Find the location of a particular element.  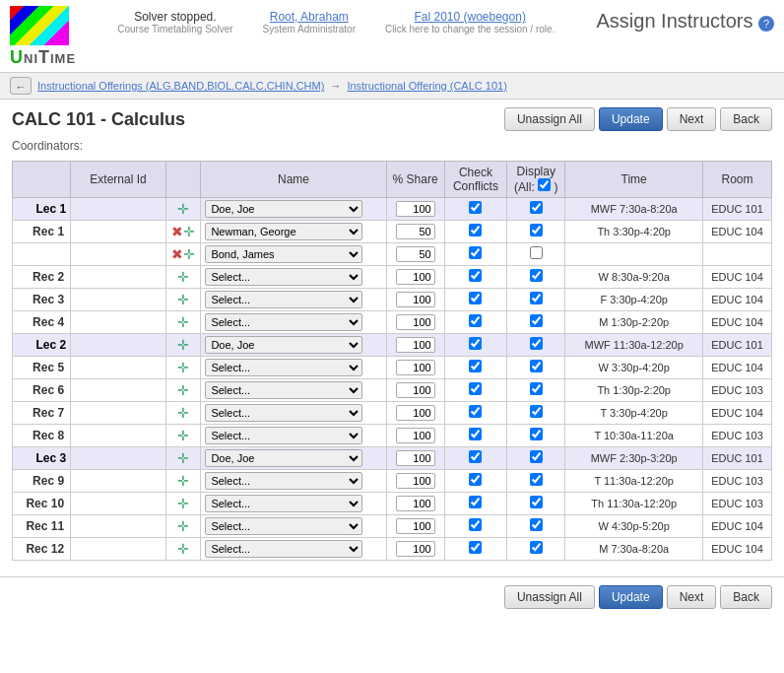

instructor-select: Bond, James is located at coordinates (284, 254).